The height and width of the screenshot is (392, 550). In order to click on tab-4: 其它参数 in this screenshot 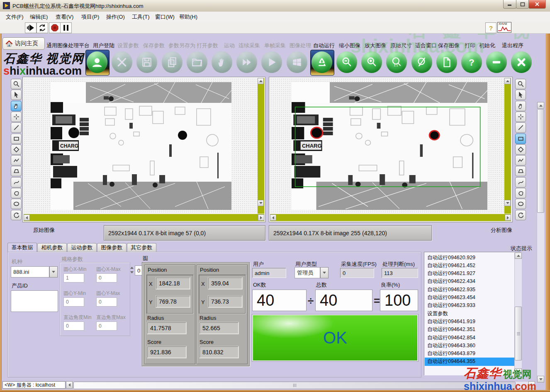, I will do `click(142, 247)`.